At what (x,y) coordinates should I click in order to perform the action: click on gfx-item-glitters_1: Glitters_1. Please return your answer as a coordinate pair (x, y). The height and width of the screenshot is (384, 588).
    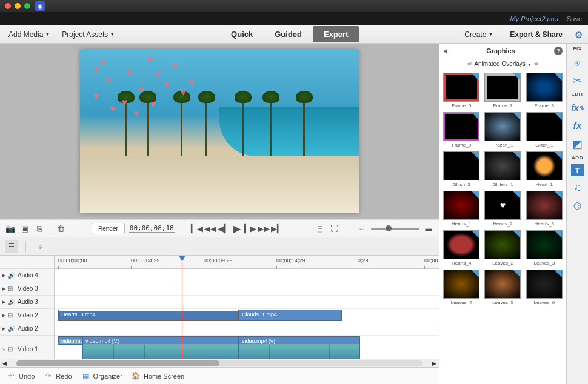
    Looking at the image, I should click on (503, 171).